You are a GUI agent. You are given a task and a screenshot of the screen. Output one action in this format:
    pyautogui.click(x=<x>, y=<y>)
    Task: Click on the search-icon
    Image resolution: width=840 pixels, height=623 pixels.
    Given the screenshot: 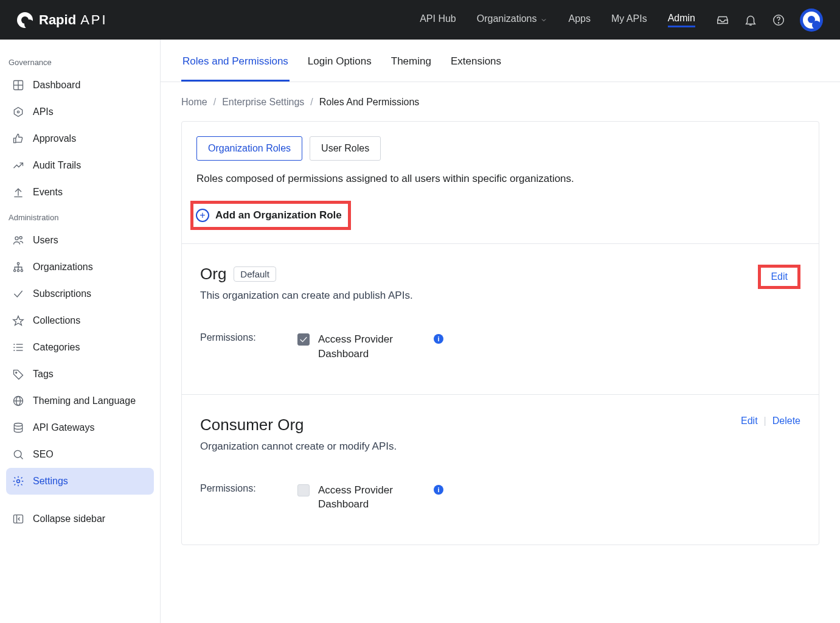 What is the action you would take?
    pyautogui.click(x=18, y=454)
    